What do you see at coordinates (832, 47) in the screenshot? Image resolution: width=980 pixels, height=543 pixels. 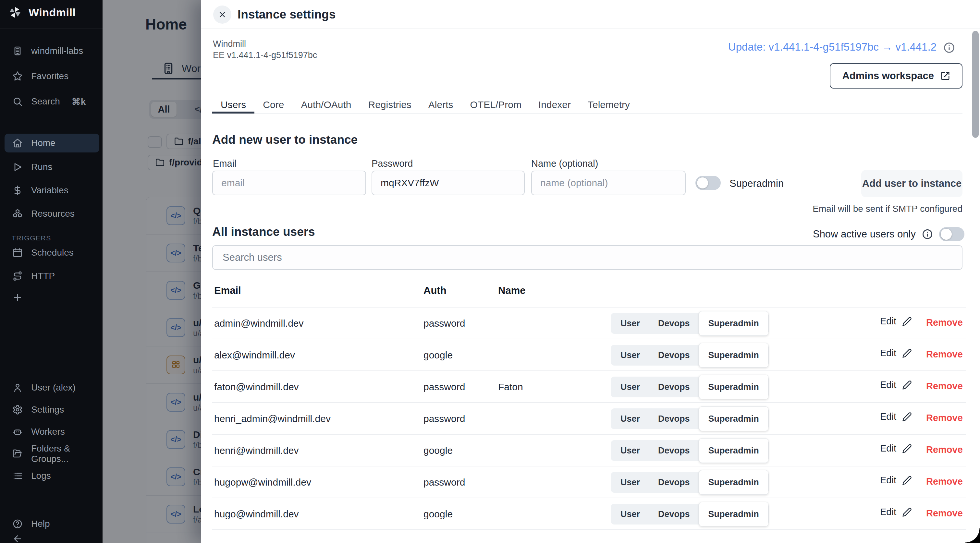 I see `update-link: Update: v1.441.1-4-g51f5197bc → v1.441.2` at bounding box center [832, 47].